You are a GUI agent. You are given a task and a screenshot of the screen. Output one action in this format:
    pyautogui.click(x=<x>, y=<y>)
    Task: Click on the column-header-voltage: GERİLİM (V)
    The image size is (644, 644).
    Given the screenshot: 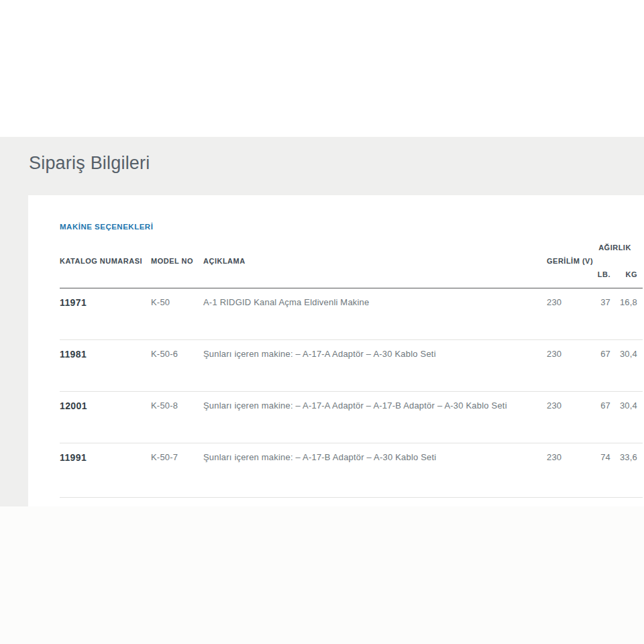 What is the action you would take?
    pyautogui.click(x=564, y=262)
    